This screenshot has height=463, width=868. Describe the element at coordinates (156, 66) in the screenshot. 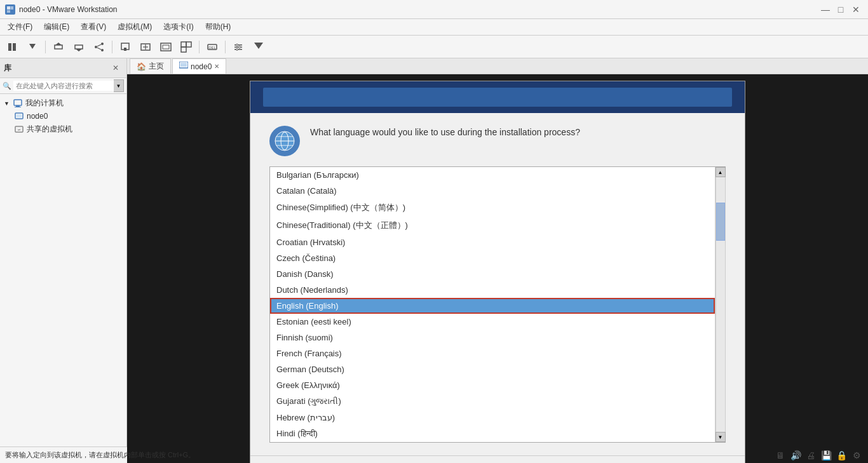

I see `tab-home-label: 主页` at that location.